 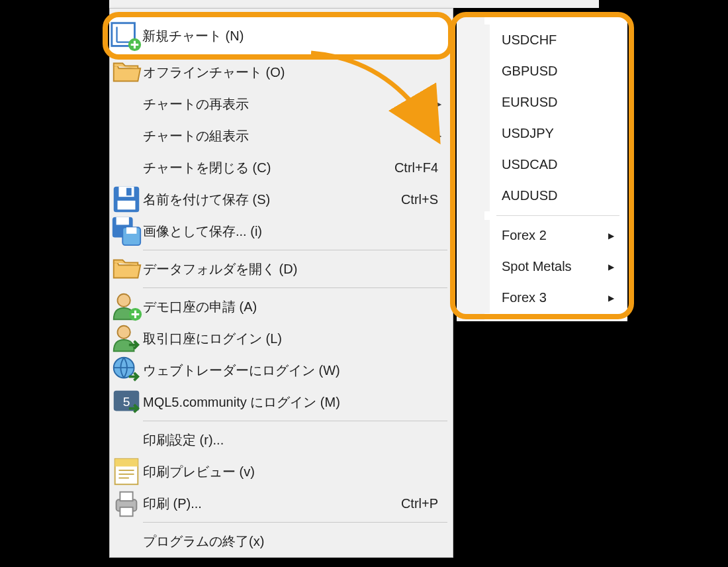 I want to click on menu-label: デモ口座の申請 (A), so click(x=294, y=307).